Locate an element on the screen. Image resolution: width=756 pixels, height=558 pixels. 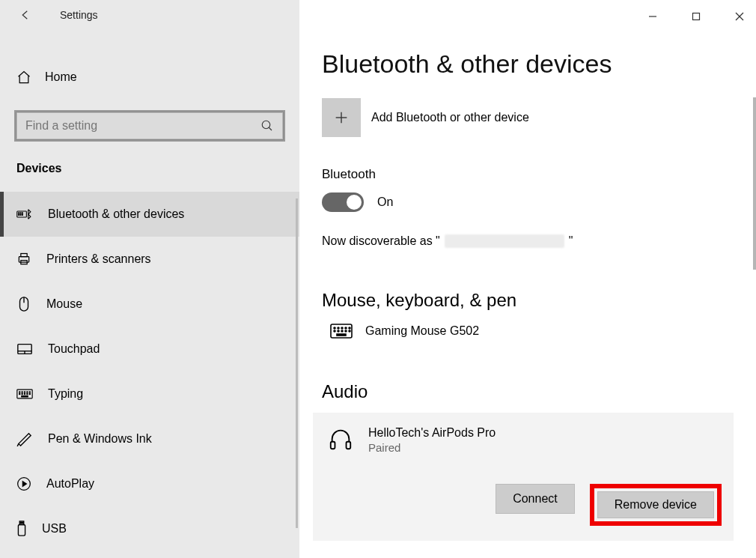
home-icon is located at coordinates (24, 77).